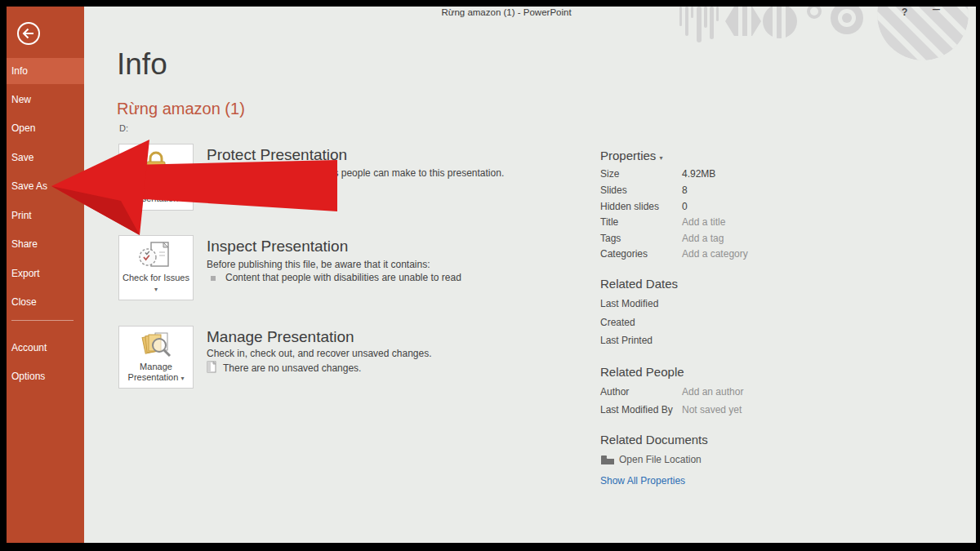 The width and height of the screenshot is (980, 551). I want to click on related-documents-heading: Related Documents, so click(654, 439).